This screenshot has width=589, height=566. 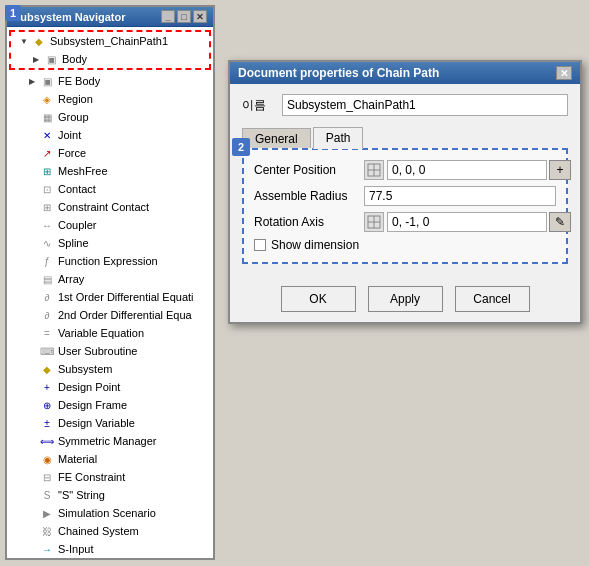 What do you see at coordinates (405, 170) in the screenshot?
I see `center-position-row: Center Position +` at bounding box center [405, 170].